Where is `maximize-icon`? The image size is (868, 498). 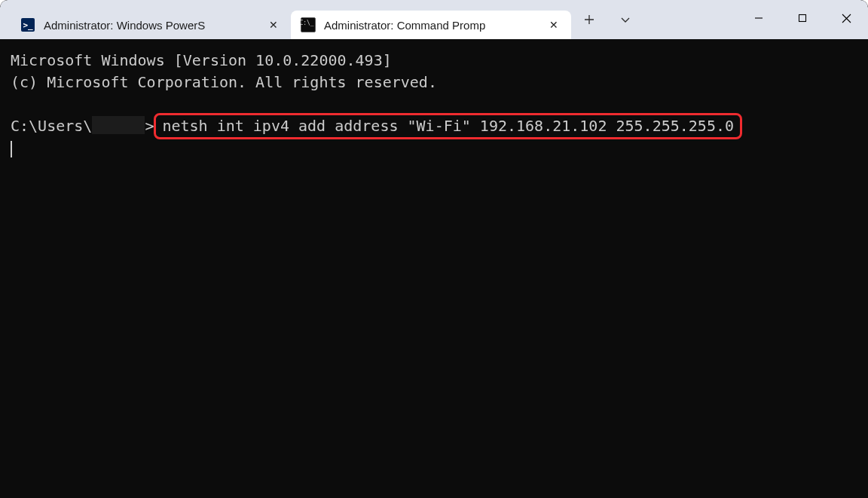
maximize-icon is located at coordinates (802, 18).